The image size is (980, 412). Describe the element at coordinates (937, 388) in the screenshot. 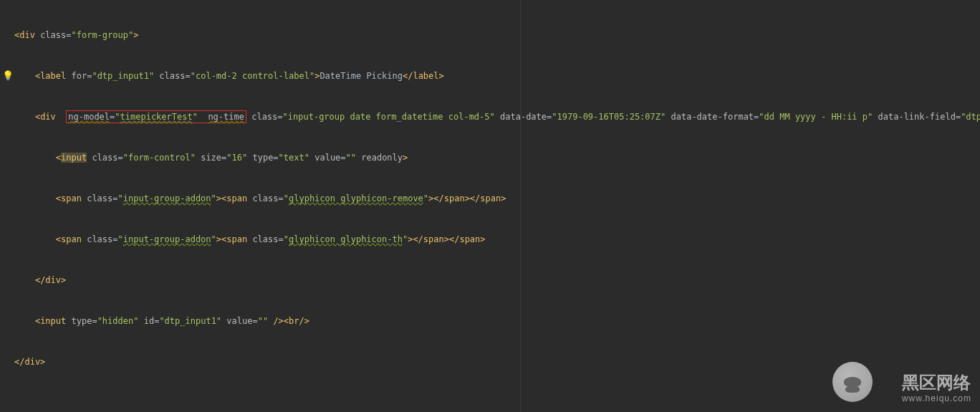

I see `watermark-text: 黑区网络 www.heiqu.com` at that location.